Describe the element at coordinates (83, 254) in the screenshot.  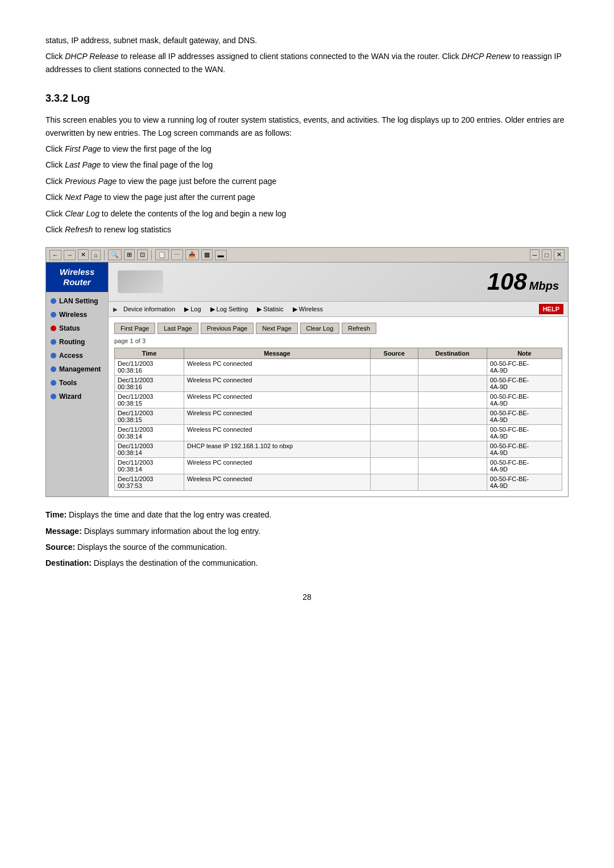
I see `stop-button: ✕` at that location.